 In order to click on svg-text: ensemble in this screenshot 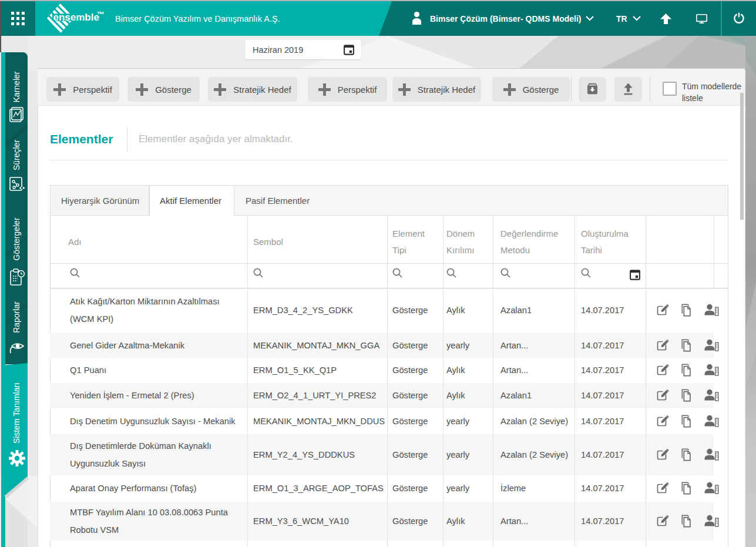, I will do `click(76, 18)`.